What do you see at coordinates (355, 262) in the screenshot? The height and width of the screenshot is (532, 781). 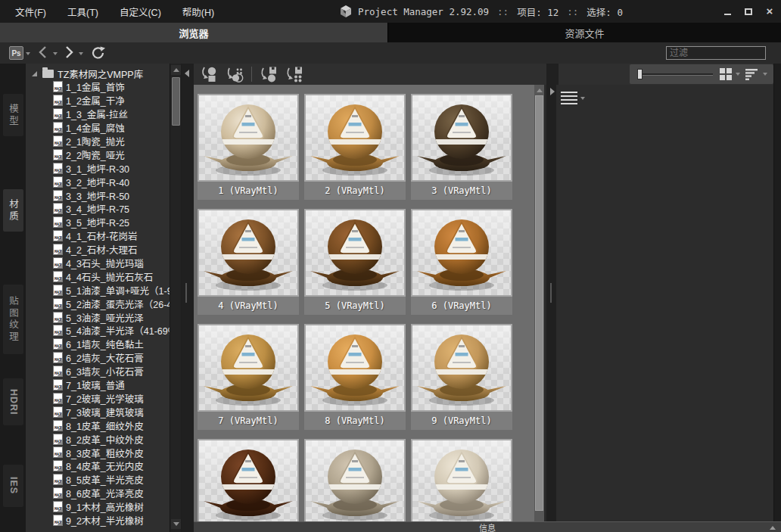 I see `material-card: 5 (VRayMtl)` at bounding box center [355, 262].